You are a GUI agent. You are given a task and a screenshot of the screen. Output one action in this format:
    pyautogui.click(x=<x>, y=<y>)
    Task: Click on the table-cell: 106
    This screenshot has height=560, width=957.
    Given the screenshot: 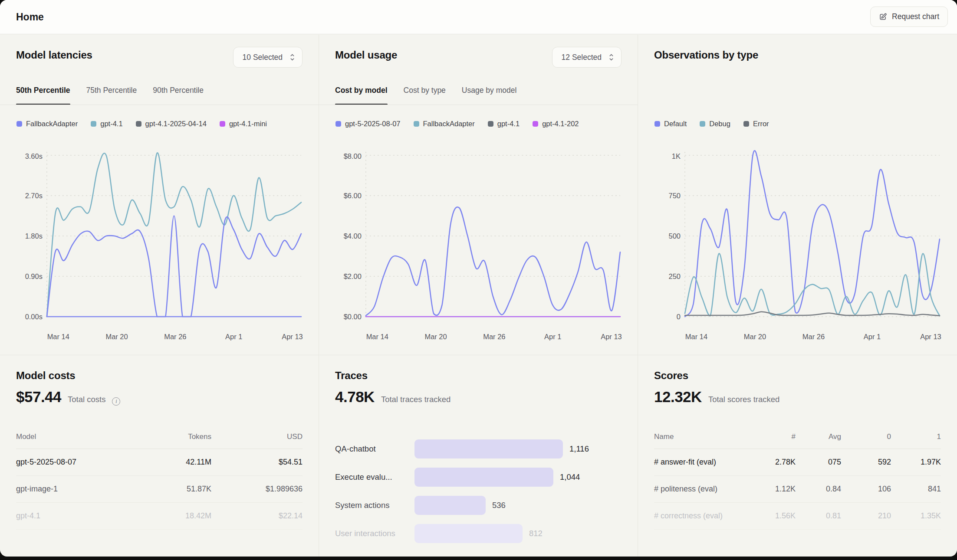 What is the action you would take?
    pyautogui.click(x=866, y=489)
    